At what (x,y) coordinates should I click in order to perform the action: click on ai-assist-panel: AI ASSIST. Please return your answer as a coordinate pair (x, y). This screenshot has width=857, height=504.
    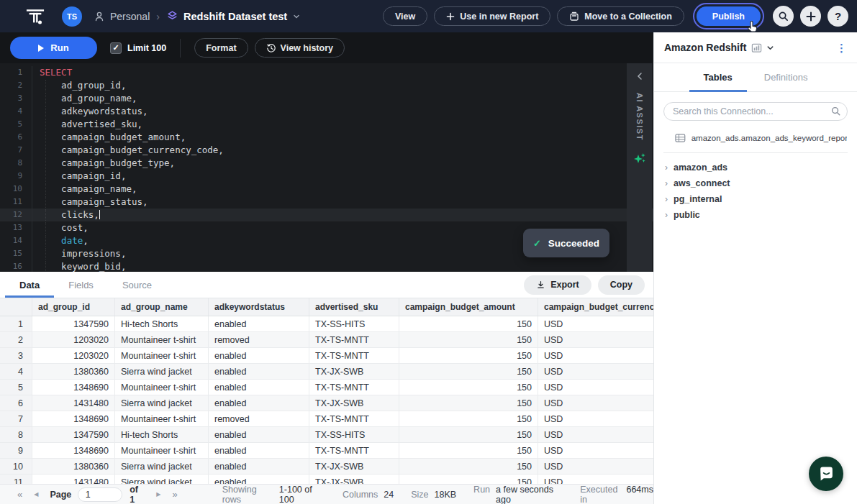
    Looking at the image, I should click on (639, 168).